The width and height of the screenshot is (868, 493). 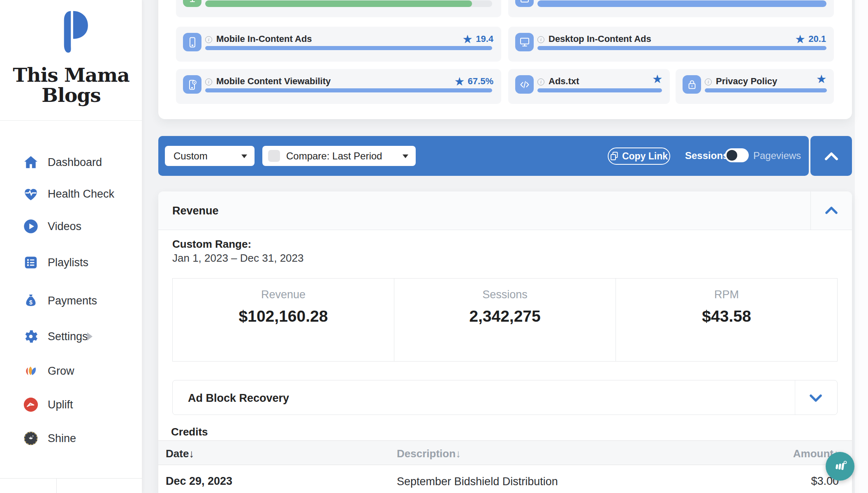 I want to click on copy-link-button: Copy Link, so click(x=639, y=156).